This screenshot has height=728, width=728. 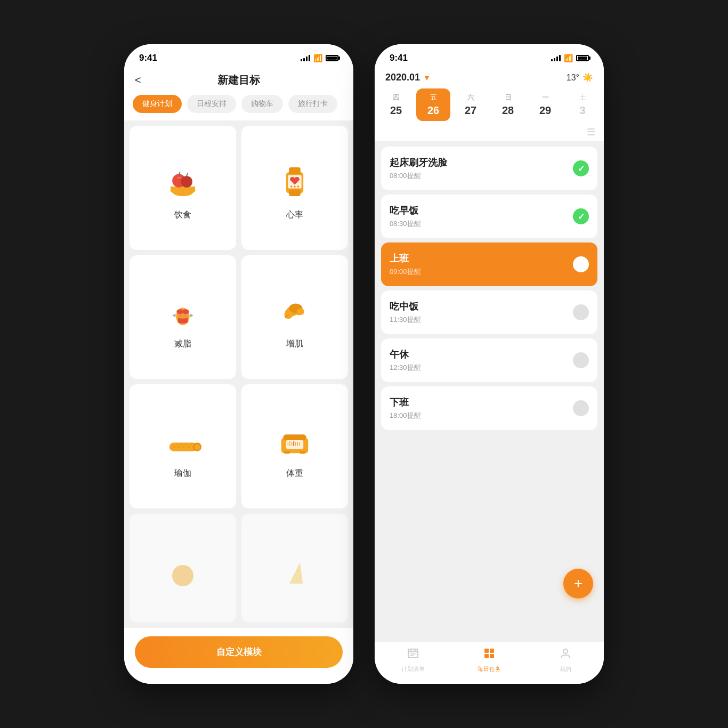 I want to click on grid-item-heart: 心率, so click(x=295, y=188).